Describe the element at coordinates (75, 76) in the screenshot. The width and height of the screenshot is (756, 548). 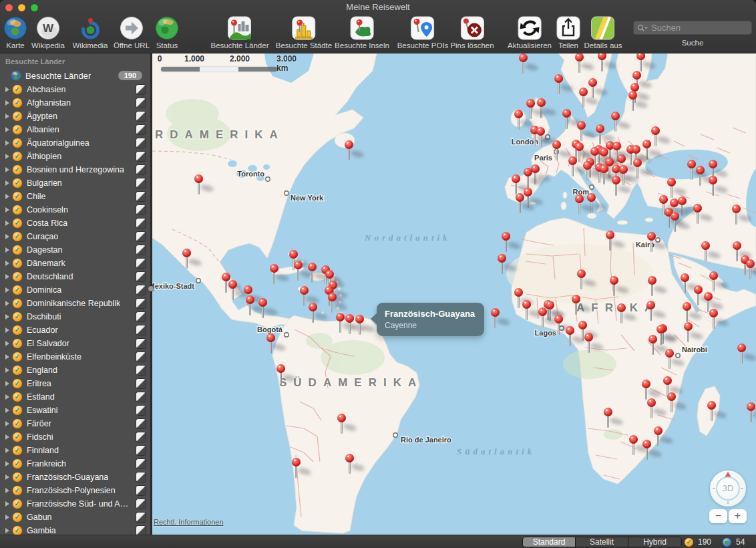
I see `sidebar-root-item: Besuchte Länder 190` at that location.